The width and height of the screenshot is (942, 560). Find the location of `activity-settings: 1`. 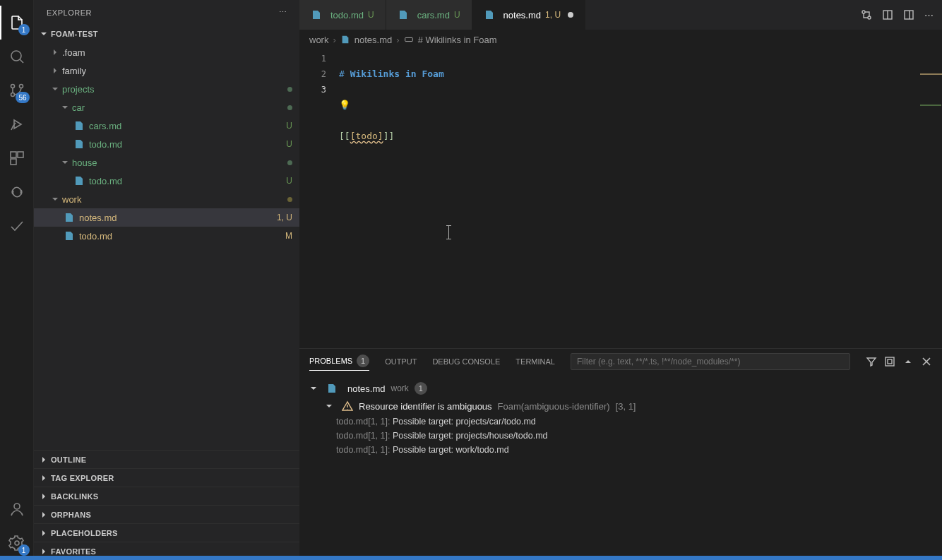

activity-settings: 1 is located at coordinates (17, 543).